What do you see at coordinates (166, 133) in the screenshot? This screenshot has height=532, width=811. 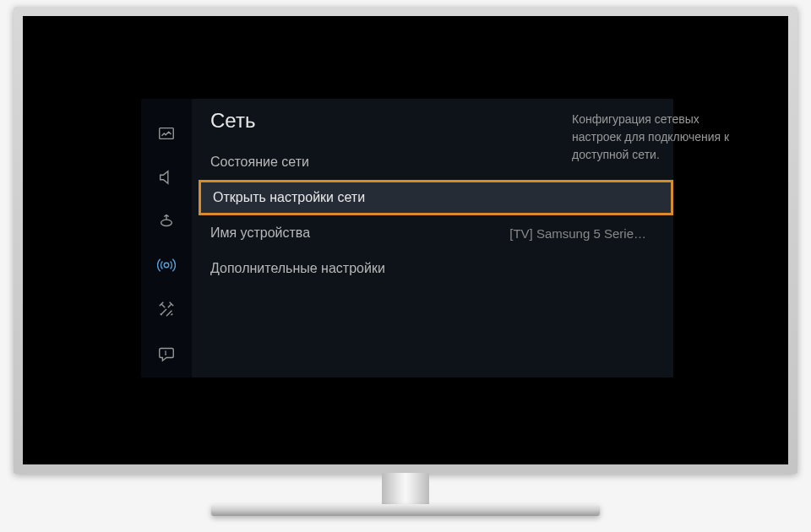 I see `picture-icon` at bounding box center [166, 133].